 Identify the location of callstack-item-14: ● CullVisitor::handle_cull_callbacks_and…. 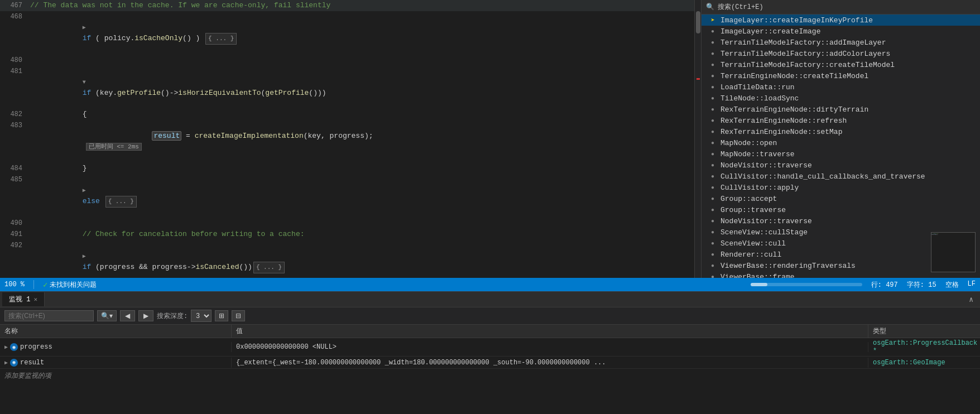
(840, 176).